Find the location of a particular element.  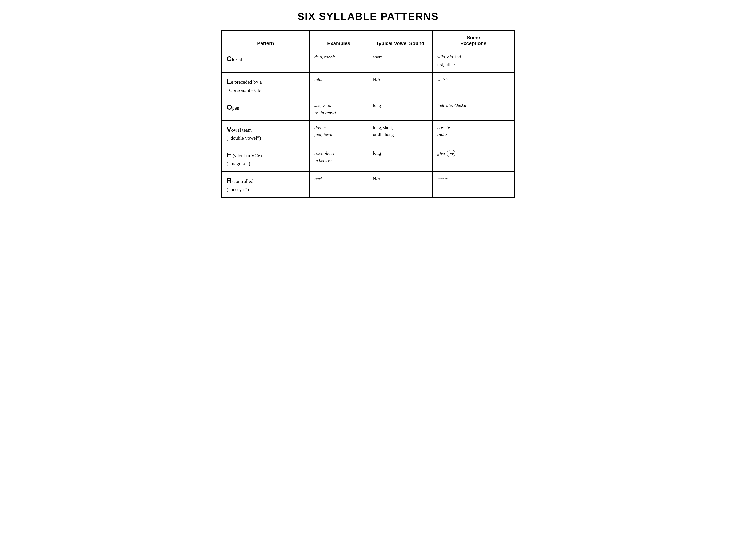

exceptions-silent-e: give -ve is located at coordinates (473, 159).